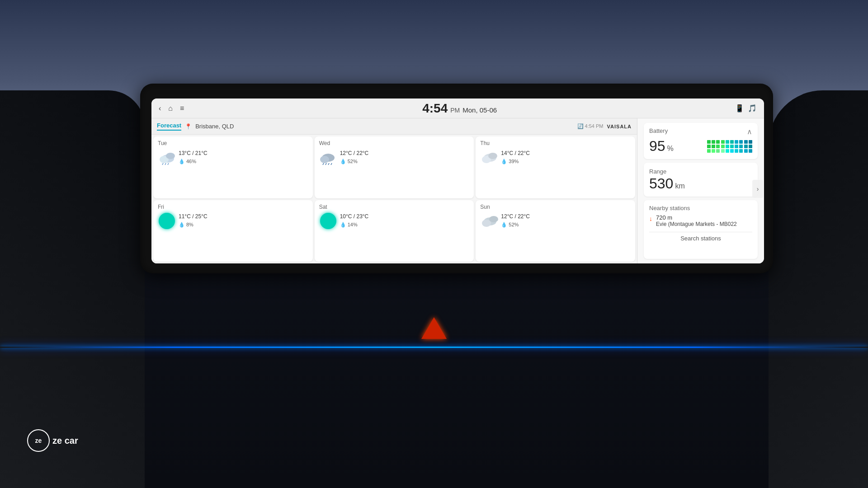 Image resolution: width=868 pixels, height=488 pixels. Describe the element at coordinates (670, 149) in the screenshot. I see `battery-unit: %` at that location.